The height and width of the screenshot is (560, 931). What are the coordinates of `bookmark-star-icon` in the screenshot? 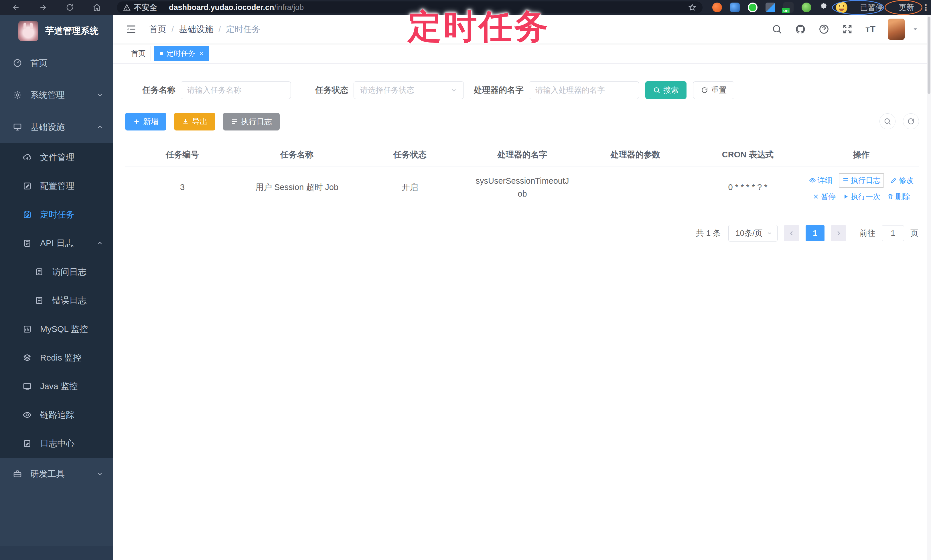 It's located at (692, 8).